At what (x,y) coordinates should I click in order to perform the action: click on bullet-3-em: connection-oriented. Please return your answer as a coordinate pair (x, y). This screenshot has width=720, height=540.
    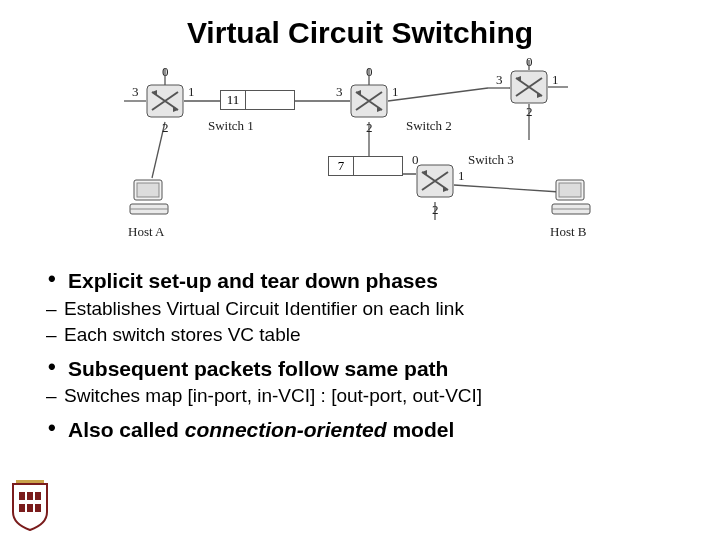
    Looking at the image, I should click on (286, 430).